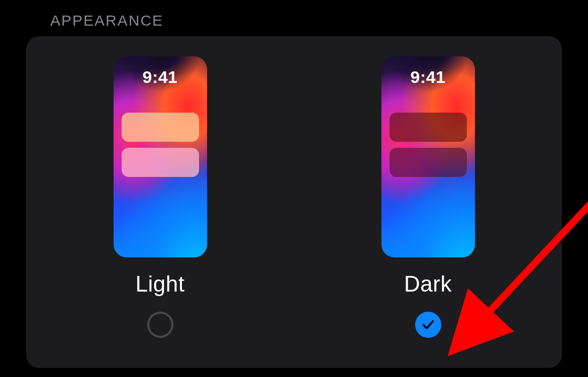  What do you see at coordinates (428, 325) in the screenshot?
I see `radio-dark` at bounding box center [428, 325].